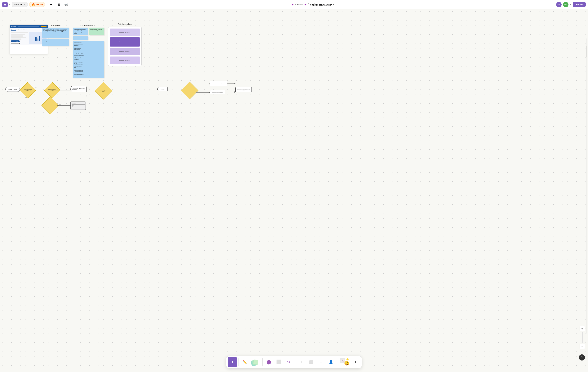 The height and width of the screenshot is (372, 588). Describe the element at coordinates (163, 89) in the screenshot. I see `flow-choix-label: Choix` at that location.